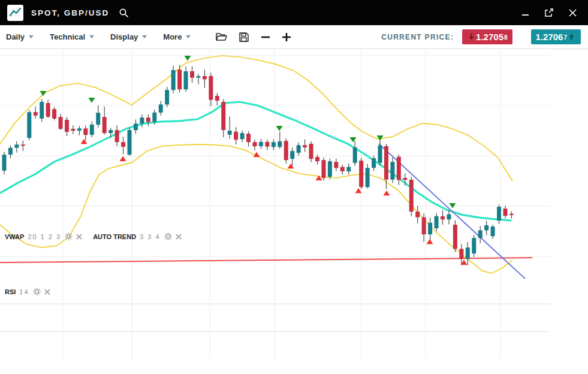 The height and width of the screenshot is (374, 588). What do you see at coordinates (114, 237) in the screenshot?
I see `autotrend-label: AUTO TREND` at bounding box center [114, 237].